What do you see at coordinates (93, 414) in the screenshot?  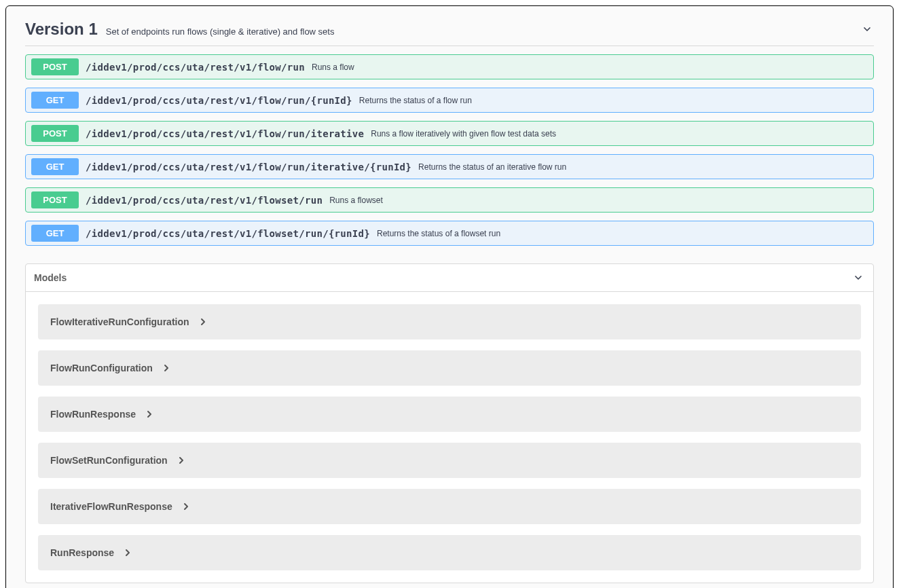 I see `model-name: FlowRunResponse` at bounding box center [93, 414].